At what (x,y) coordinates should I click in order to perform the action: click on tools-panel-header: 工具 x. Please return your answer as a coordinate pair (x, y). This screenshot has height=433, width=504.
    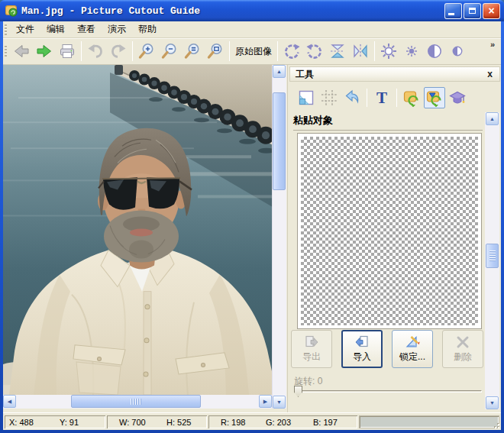
    Looking at the image, I should click on (395, 74).